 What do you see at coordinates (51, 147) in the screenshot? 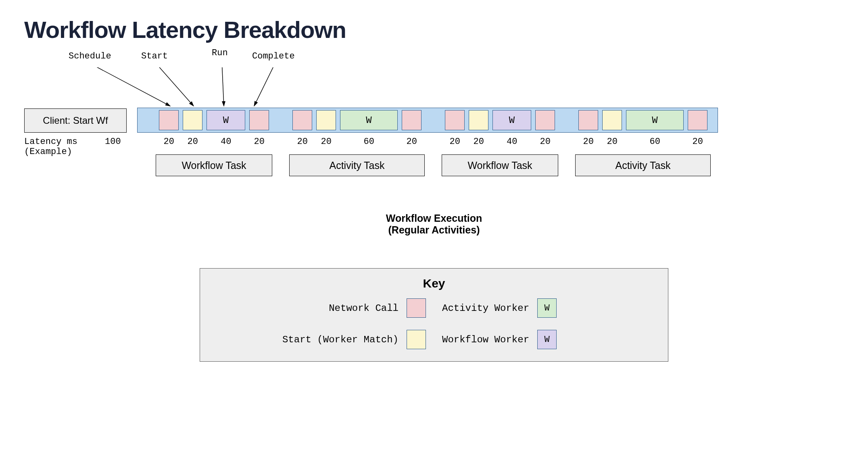
I see `latency-axis-label: Latency ms (Example)` at bounding box center [51, 147].